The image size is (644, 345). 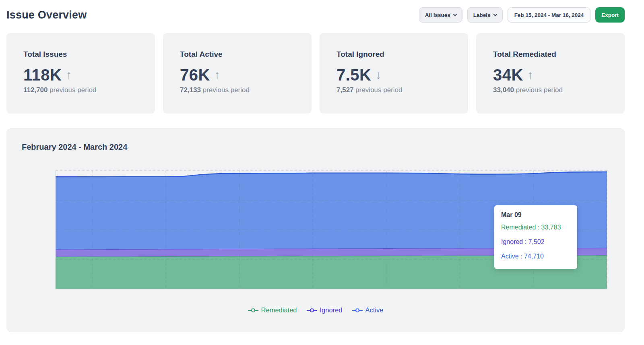 I want to click on total-ignored-card: Total Ignored 7.5K ↓ 7,527 previous peri…, so click(x=394, y=73).